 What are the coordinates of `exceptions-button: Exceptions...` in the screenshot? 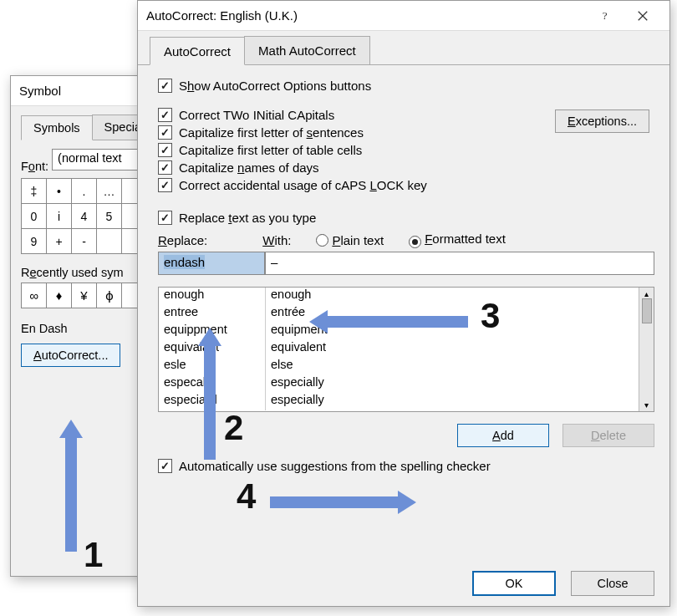 It's located at (602, 121).